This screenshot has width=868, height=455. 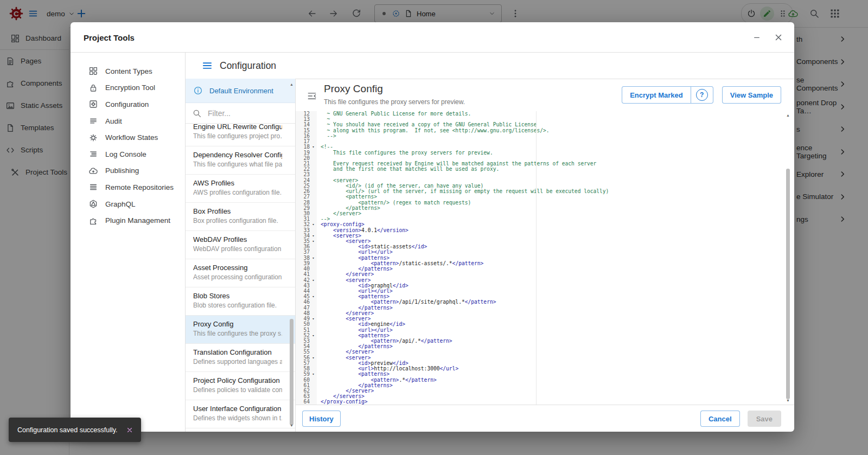 I want to click on line-number-gutter: 18▾, so click(x=306, y=147).